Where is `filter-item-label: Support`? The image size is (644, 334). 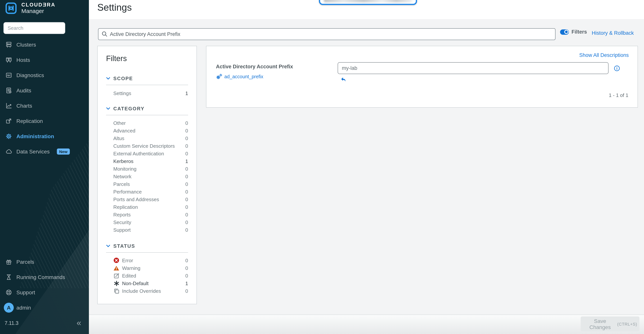 filter-item-label: Support is located at coordinates (148, 230).